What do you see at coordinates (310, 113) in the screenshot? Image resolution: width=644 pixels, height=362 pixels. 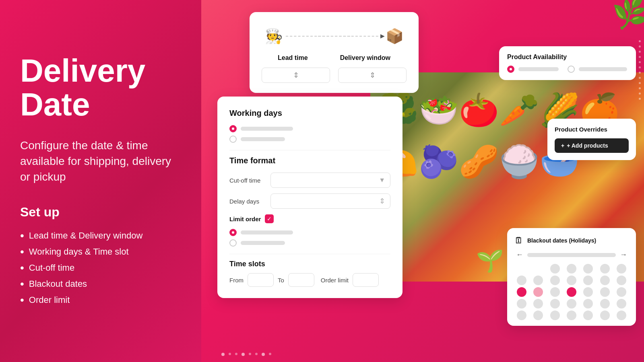 I see `working-days-title: Working days` at bounding box center [310, 113].